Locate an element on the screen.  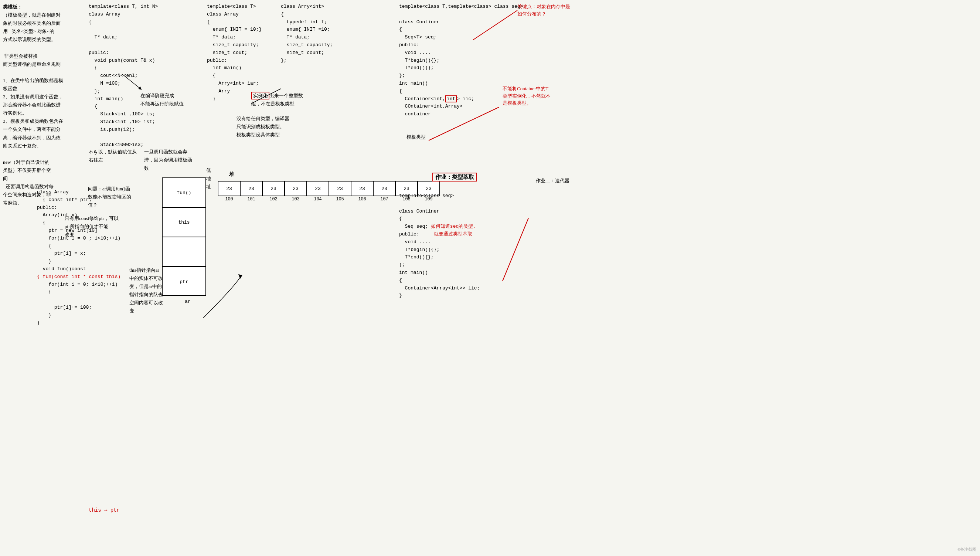
annotation-call-template: 一旦调用函数就会弃滞，因为会调用模板函数 is located at coordinates (176, 160).